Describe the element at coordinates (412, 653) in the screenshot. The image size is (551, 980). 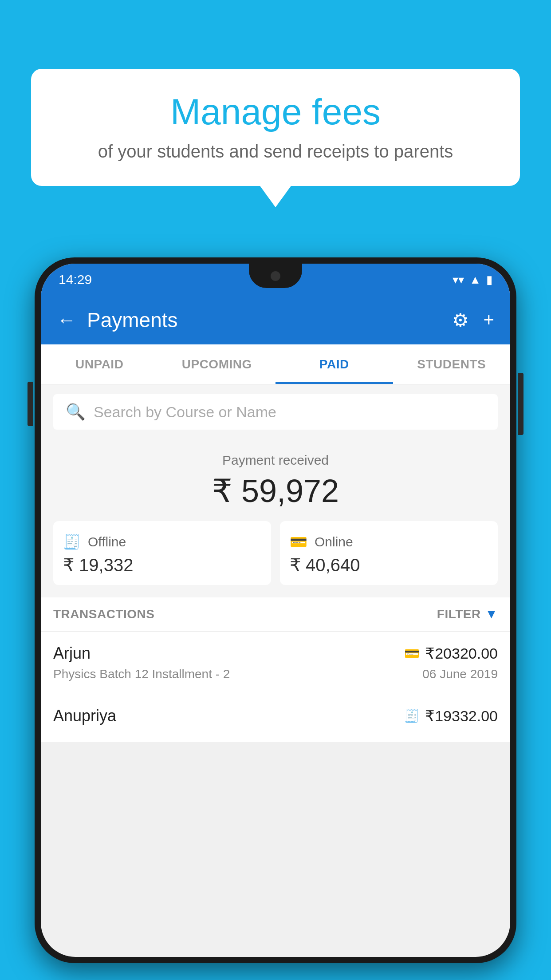
I see `payment-type-icon: 💳` at that location.